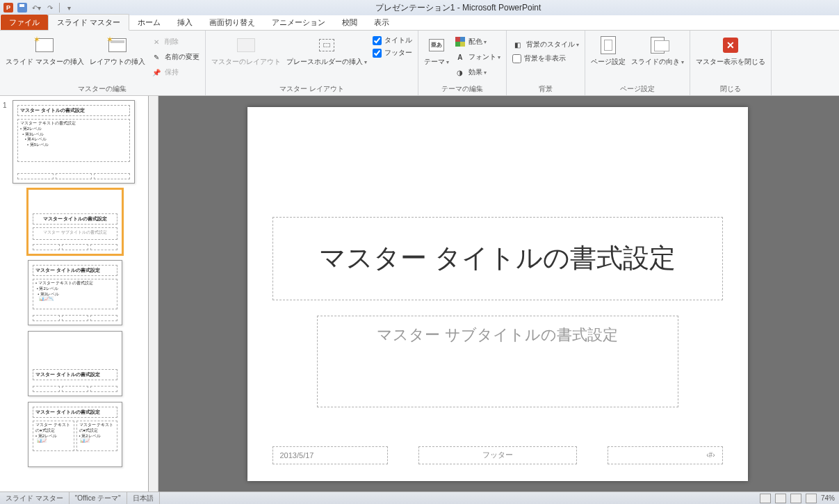 The height and width of the screenshot is (504, 839). What do you see at coordinates (781, 498) in the screenshot?
I see `sorter-view-button` at bounding box center [781, 498].